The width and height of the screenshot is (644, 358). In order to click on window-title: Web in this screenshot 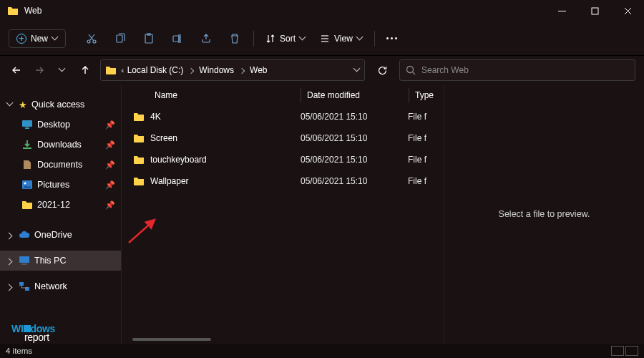, I will do `click(33, 11)`.